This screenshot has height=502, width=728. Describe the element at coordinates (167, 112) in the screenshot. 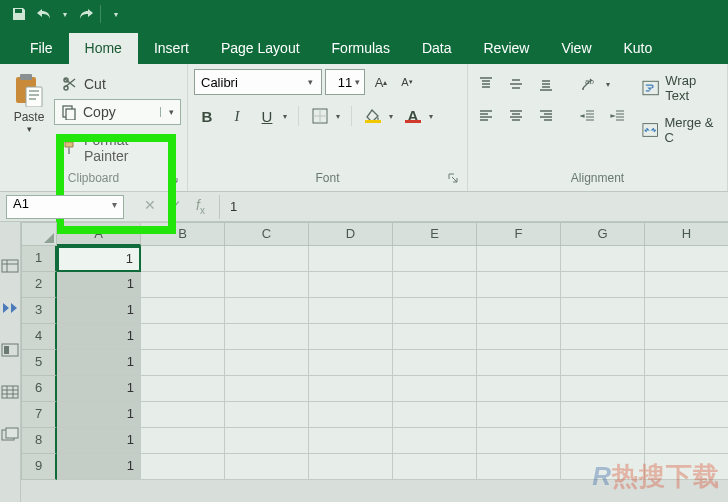

I see `copy-dropdown-icon: ▾` at that location.